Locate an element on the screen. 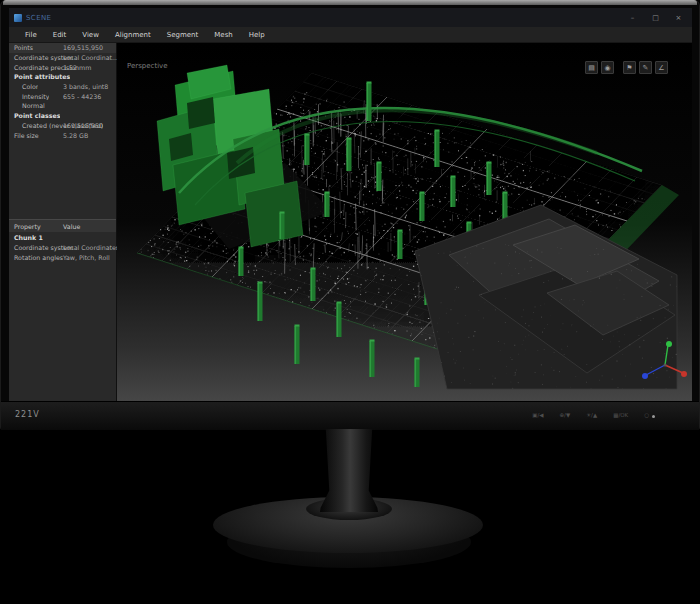  title-bar: SCENE – □ × is located at coordinates (350, 18).